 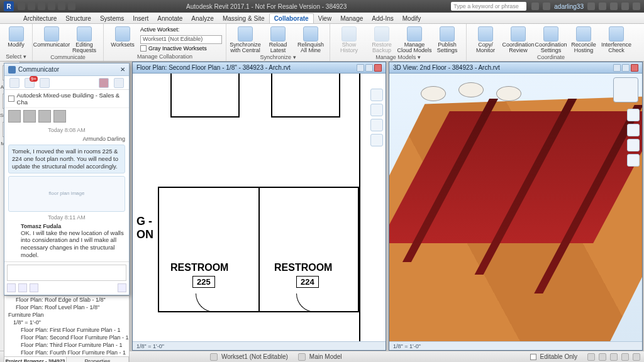 I want to click on qat-open-icon, so click(x=21, y=6).